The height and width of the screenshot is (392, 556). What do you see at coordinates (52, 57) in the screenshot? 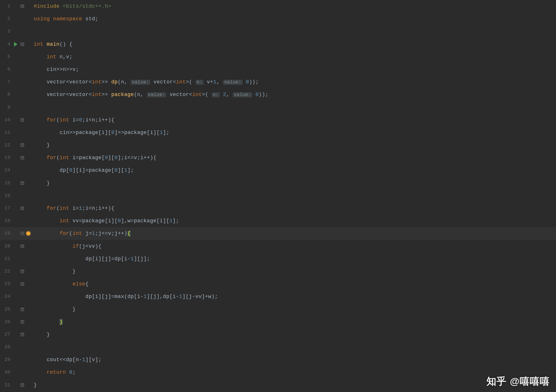
I see `code-content: int n,v;` at bounding box center [52, 57].